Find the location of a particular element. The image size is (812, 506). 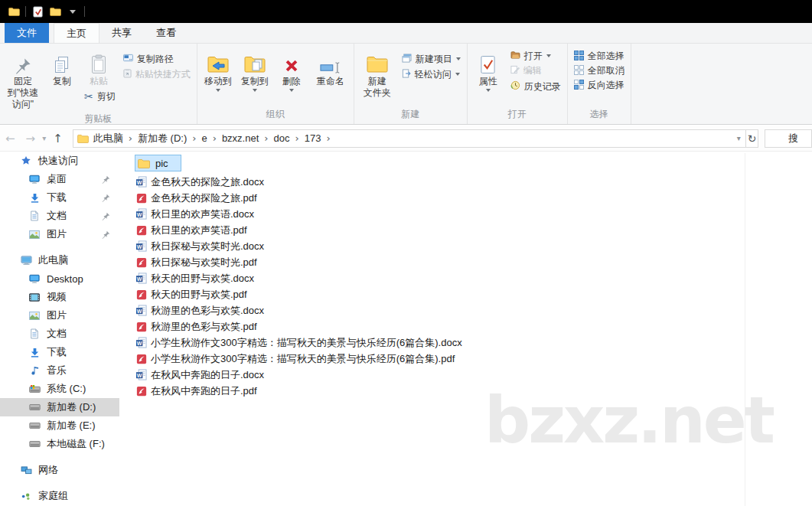

sidebar-item-label: 快速访问 is located at coordinates (58, 161).